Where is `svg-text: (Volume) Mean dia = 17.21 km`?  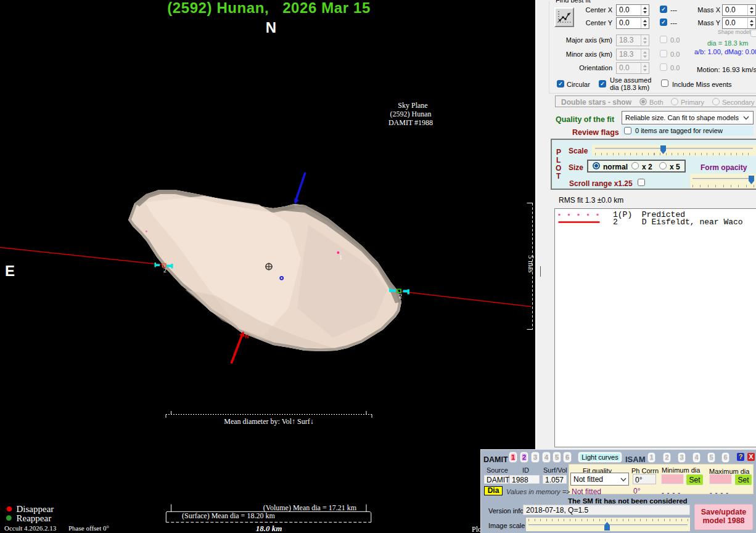 svg-text: (Volume) Mean dia = 17.21 km is located at coordinates (310, 508).